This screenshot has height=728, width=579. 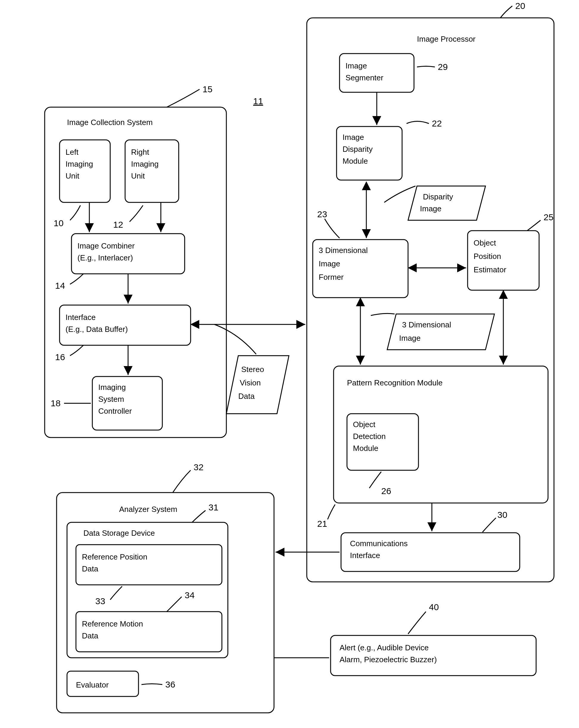 What do you see at coordinates (247, 396) in the screenshot?
I see `label-stereo-l3: Data` at bounding box center [247, 396].